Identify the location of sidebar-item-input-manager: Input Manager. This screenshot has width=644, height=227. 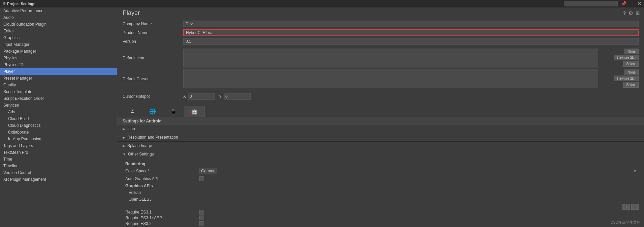
(59, 45).